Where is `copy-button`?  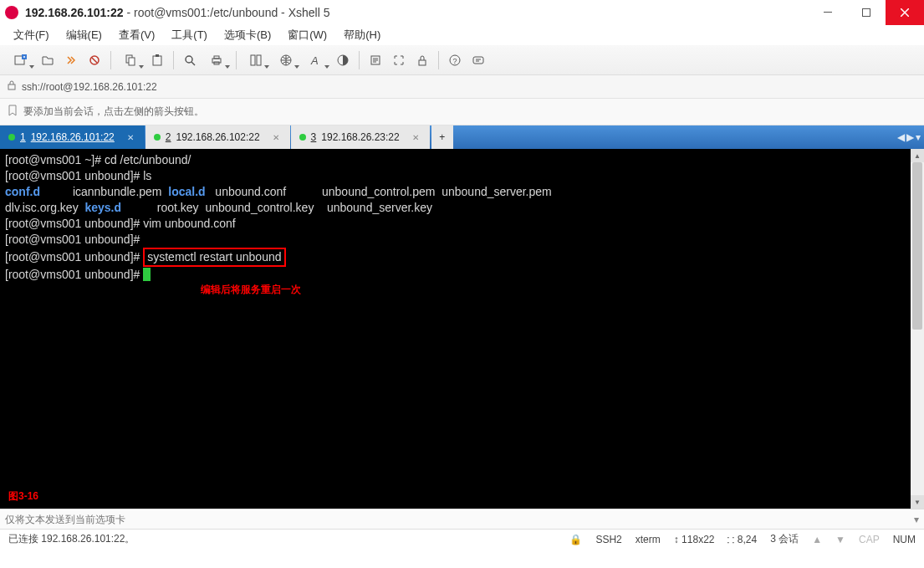 copy-button is located at coordinates (130, 60).